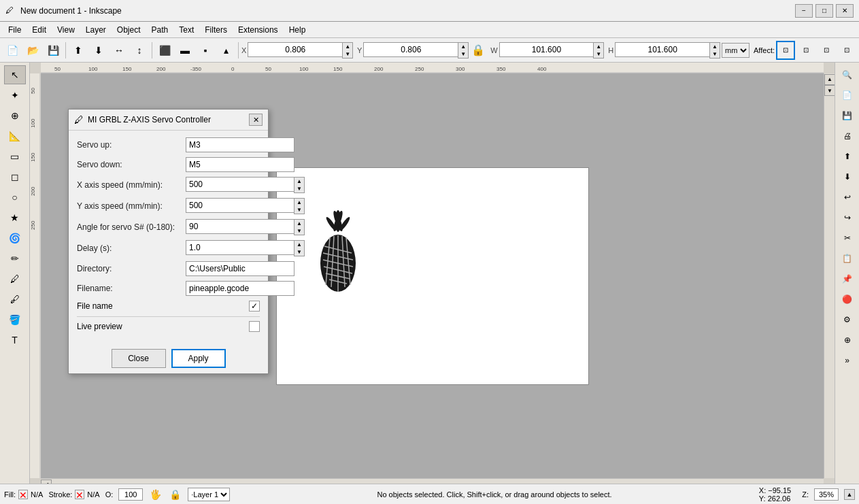  What do you see at coordinates (256, 120) in the screenshot?
I see `dialog-close-button: ✕` at bounding box center [256, 120].